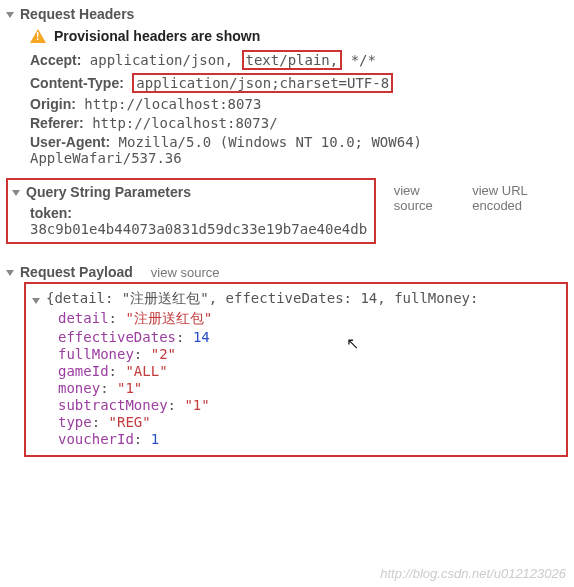 This screenshot has width=574, height=587. What do you see at coordinates (287, 14) in the screenshot?
I see `request-headers-toggle: Request Headers` at bounding box center [287, 14].